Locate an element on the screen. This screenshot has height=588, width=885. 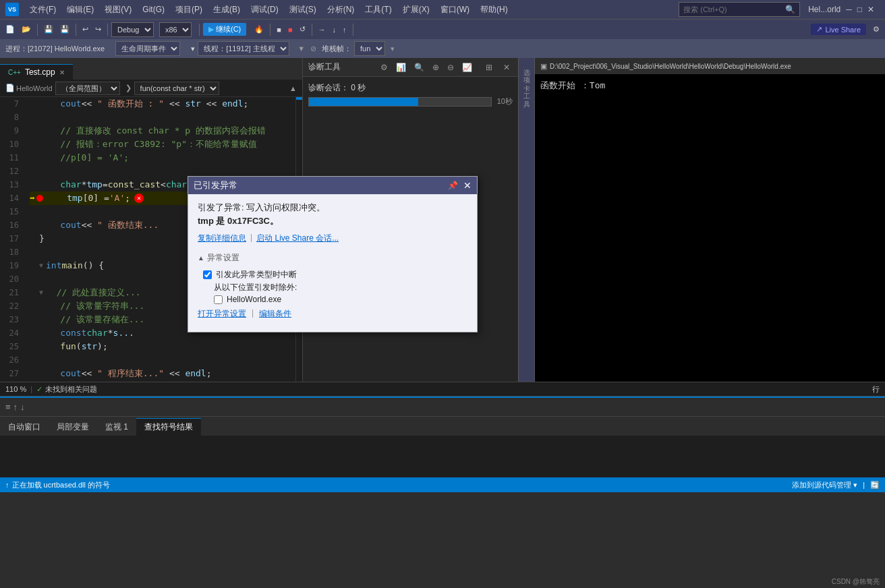
bottom-tab-bar: 自动窗口 局部变量 监视 1 查找符号结果 is located at coordinates (442, 426).